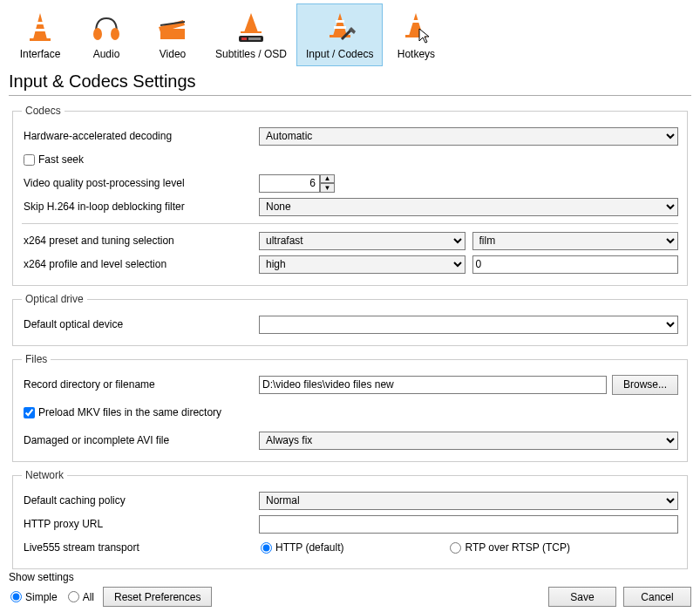  What do you see at coordinates (140, 136) in the screenshot?
I see `hwdec-label: Hardware-accelerated decoding` at bounding box center [140, 136].